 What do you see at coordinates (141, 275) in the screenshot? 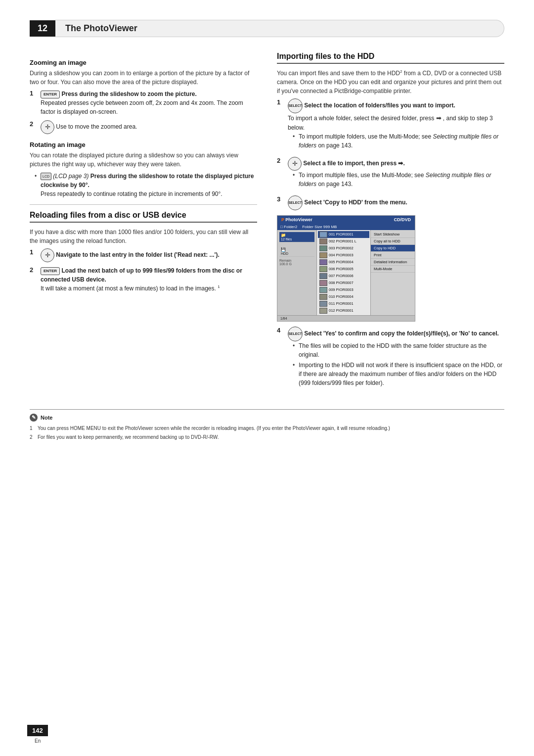
I see `reload-step2-bold: Load the next batch of up to 999 files/9…` at bounding box center [141, 275].